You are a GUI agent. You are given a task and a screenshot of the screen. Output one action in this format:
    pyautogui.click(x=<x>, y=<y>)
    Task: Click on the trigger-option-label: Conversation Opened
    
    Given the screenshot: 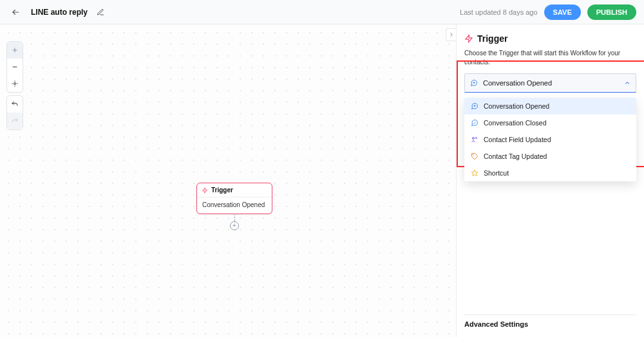 What is the action you would take?
    pyautogui.click(x=516, y=106)
    